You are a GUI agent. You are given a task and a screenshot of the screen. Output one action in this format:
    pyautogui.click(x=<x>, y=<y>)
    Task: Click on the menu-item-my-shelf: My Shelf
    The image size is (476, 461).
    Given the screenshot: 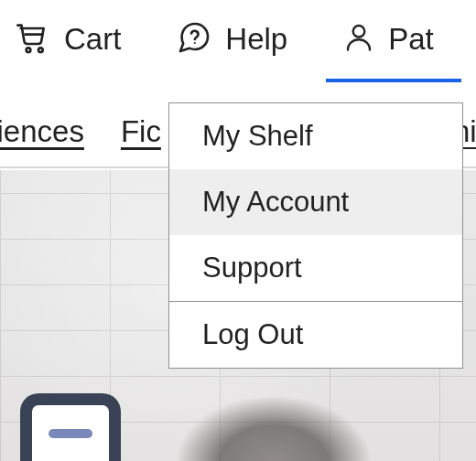 What is the action you would take?
    pyautogui.click(x=316, y=136)
    